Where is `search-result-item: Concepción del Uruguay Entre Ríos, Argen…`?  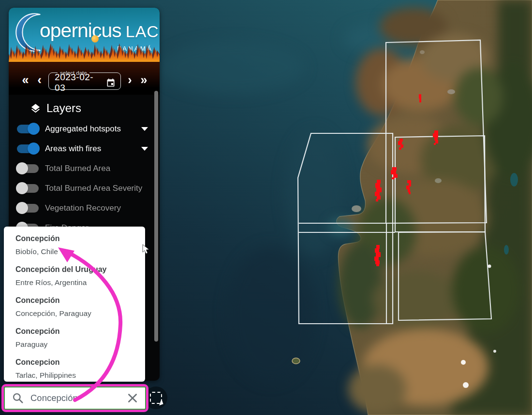 search-result-item: Concepción del Uruguay Entre Ríos, Argen… is located at coordinates (74, 276).